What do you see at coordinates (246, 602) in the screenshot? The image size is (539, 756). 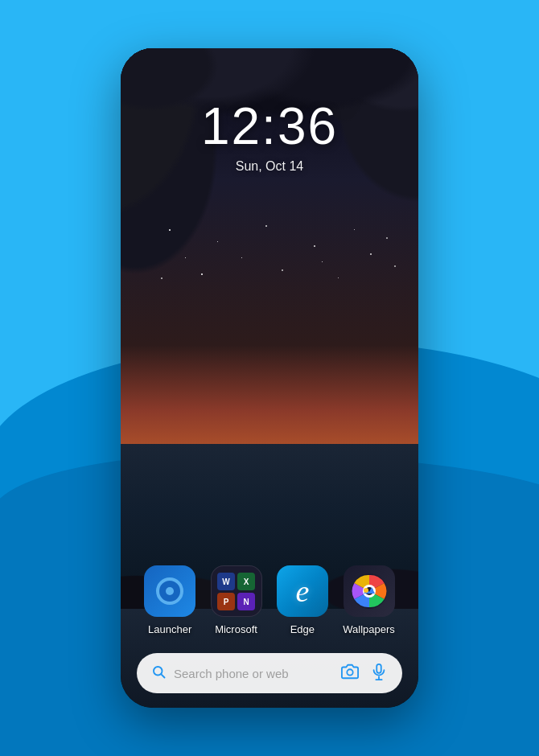 I see `ms-onenote-icon: N` at bounding box center [246, 602].